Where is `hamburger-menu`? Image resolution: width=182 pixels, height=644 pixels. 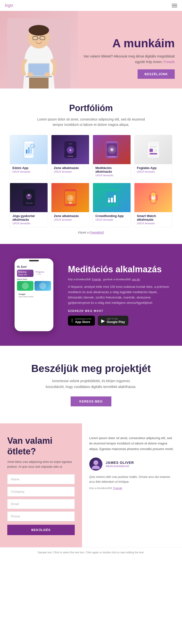 hamburger-menu is located at coordinates (174, 6).